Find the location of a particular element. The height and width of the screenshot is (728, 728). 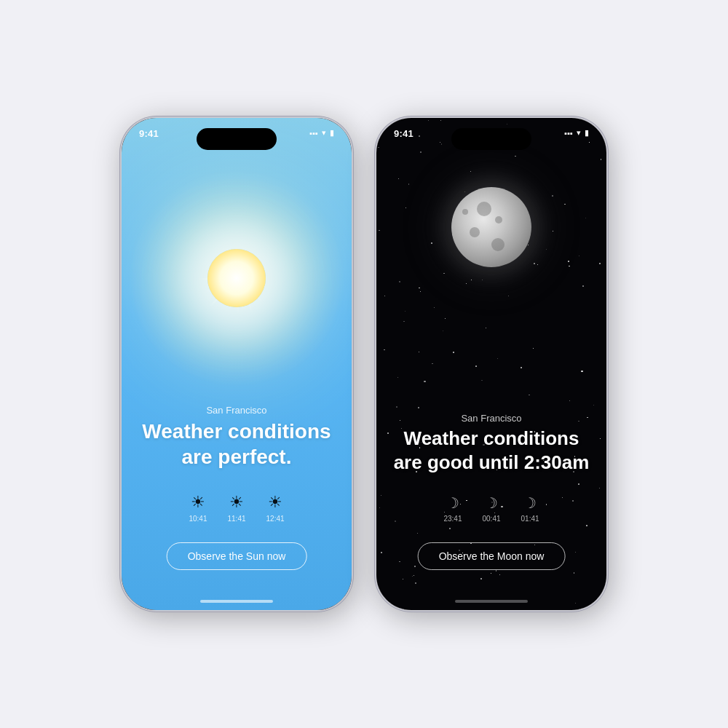

night-status-icons: ▪▪▪ ▾ ▮ is located at coordinates (577, 132).